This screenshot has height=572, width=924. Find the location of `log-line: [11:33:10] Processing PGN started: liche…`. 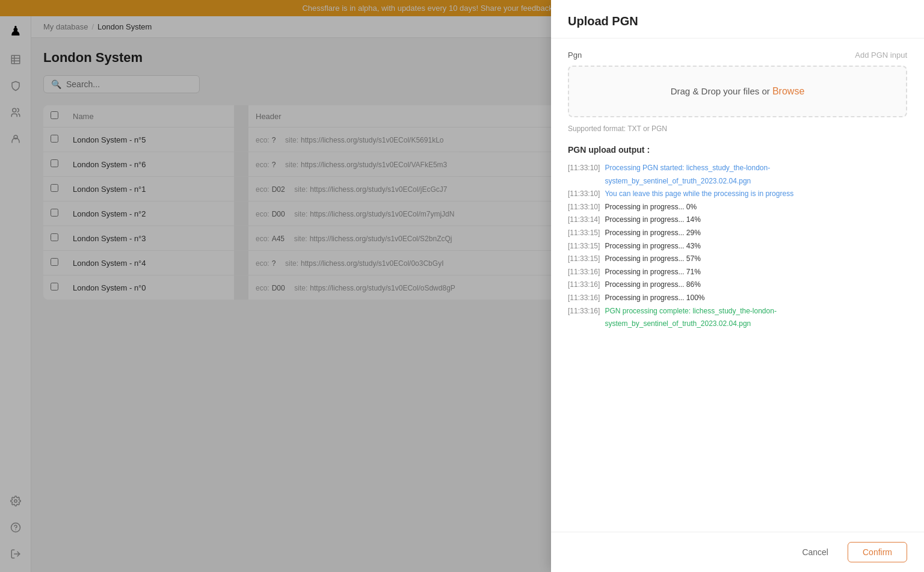

log-line: [11:33:10] Processing PGN started: liche… is located at coordinates (738, 174).